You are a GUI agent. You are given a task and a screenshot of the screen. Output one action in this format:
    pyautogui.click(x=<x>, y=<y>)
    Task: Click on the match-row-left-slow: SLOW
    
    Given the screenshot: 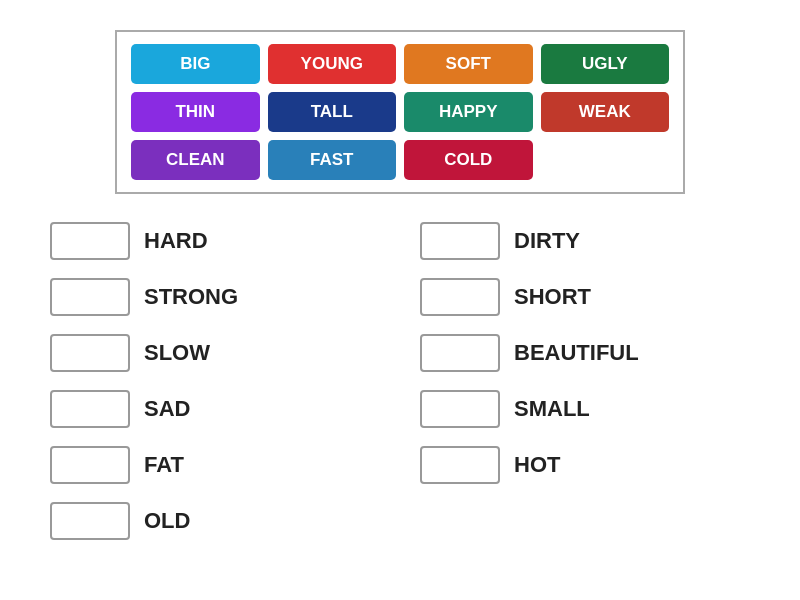 What is the action you would take?
    pyautogui.click(x=215, y=353)
    